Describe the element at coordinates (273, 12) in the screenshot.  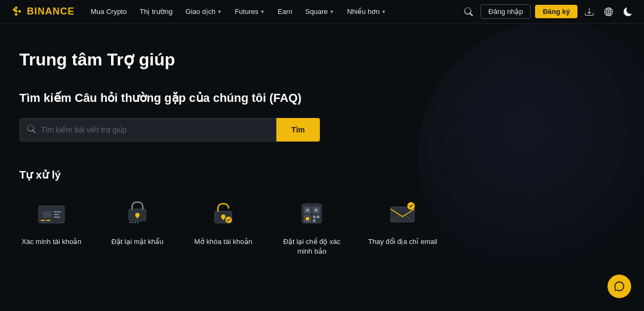
I see `nav-links: Mua Crypto Thị trường Giao dịch ▼ Future…` at that location.